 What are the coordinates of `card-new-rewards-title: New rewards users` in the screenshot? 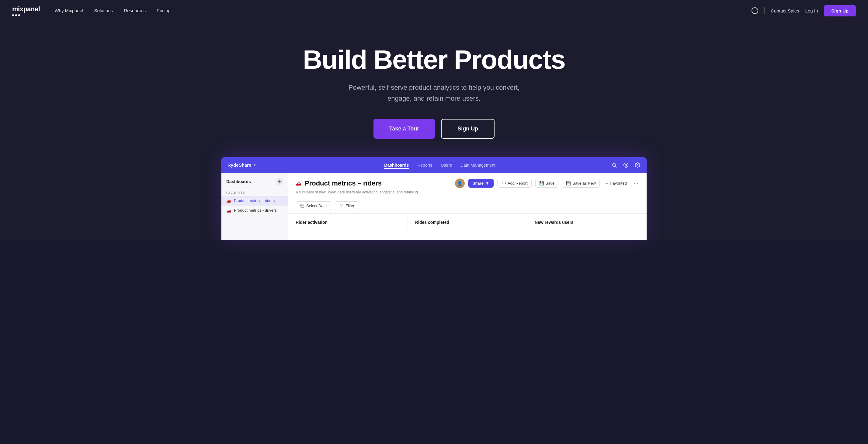 It's located at (587, 222).